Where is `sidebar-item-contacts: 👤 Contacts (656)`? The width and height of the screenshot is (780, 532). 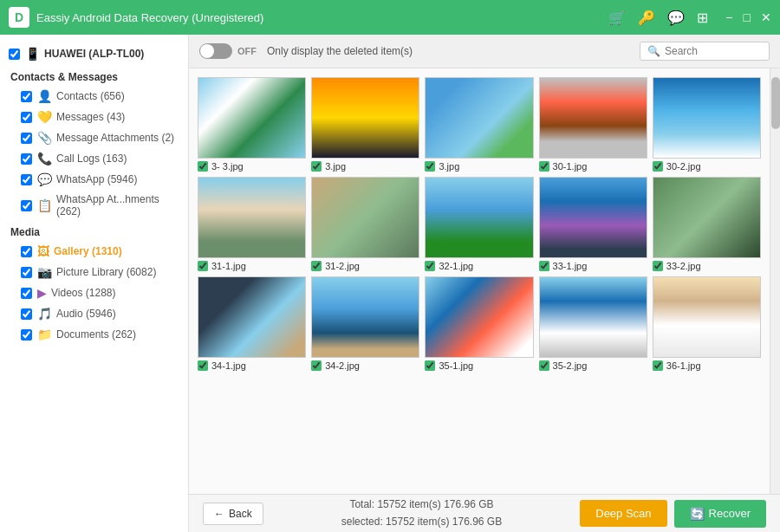 sidebar-item-contacts: 👤 Contacts (656) is located at coordinates (94, 96).